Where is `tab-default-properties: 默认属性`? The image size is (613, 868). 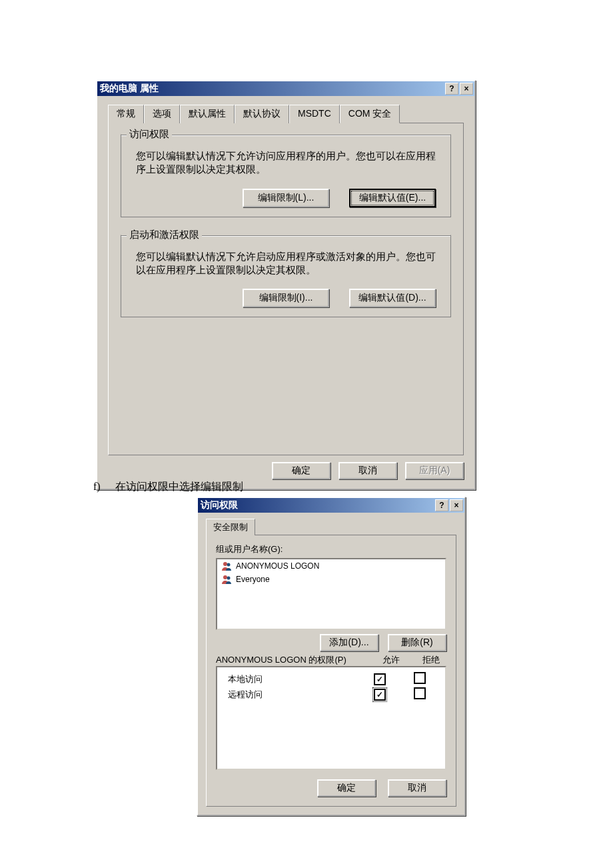 tab-default-properties: 默认属性 is located at coordinates (207, 114).